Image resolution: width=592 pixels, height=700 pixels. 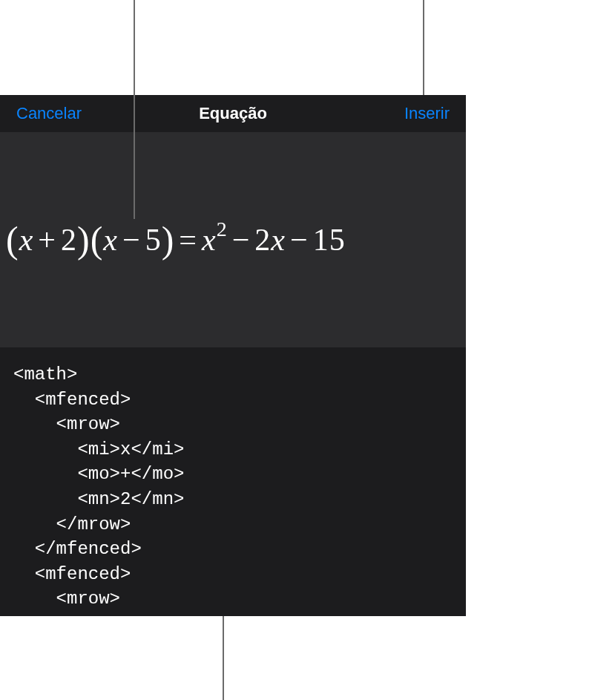 I want to click on equation-rendered: (x+2)(x−5)=x2−2x−15, so click(x=176, y=240).